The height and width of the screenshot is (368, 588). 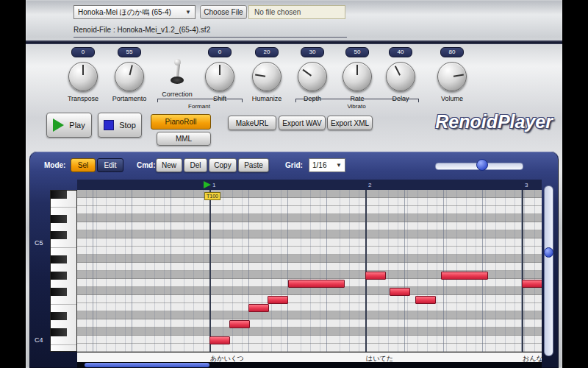 I want to click on measure-number: 3, so click(x=526, y=185).